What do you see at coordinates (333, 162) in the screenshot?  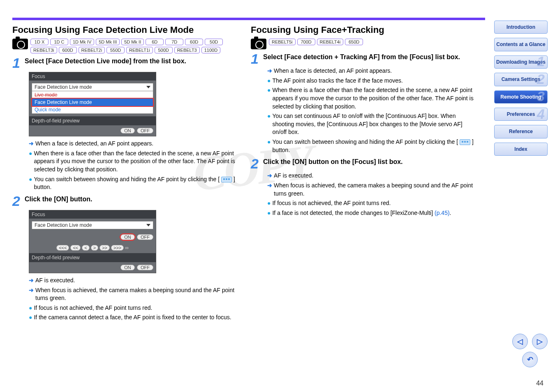 I see `right-step2-title: Click the [ON] button on the [Focus] lis…` at bounding box center [333, 162].